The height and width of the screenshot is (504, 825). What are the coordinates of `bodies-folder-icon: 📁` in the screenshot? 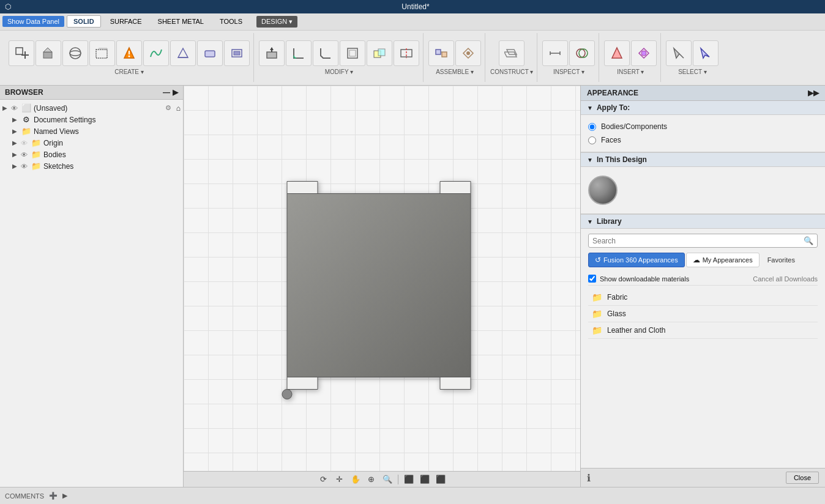 It's located at (36, 154).